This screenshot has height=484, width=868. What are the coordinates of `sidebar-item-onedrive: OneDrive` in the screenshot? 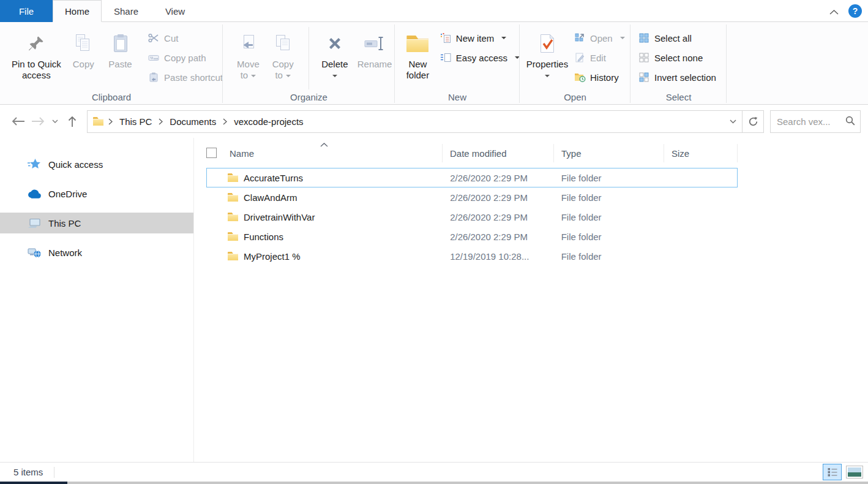 It's located at (97, 194).